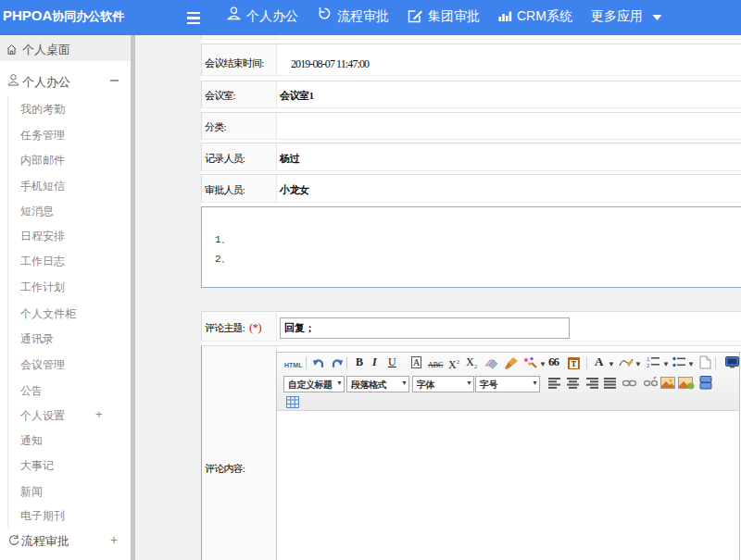 The height and width of the screenshot is (560, 741). Describe the element at coordinates (648, 359) in the screenshot. I see `svg-text: 1` at that location.